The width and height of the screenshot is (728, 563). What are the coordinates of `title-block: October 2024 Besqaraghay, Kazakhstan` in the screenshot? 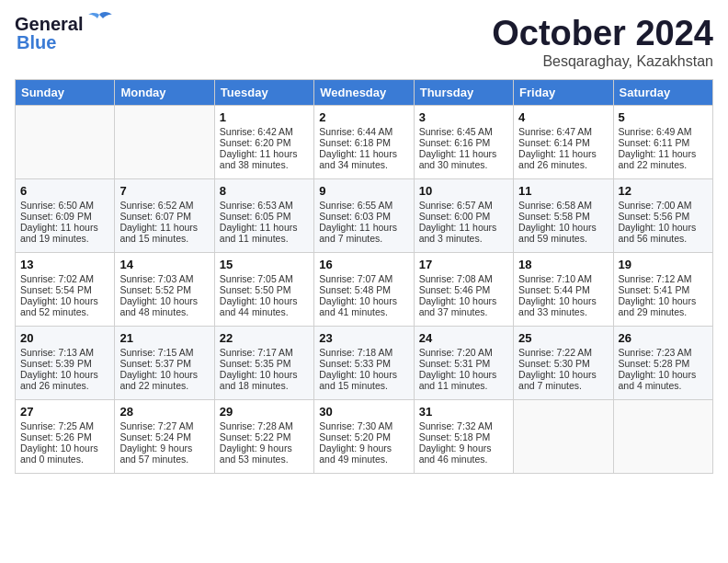 It's located at (603, 42).